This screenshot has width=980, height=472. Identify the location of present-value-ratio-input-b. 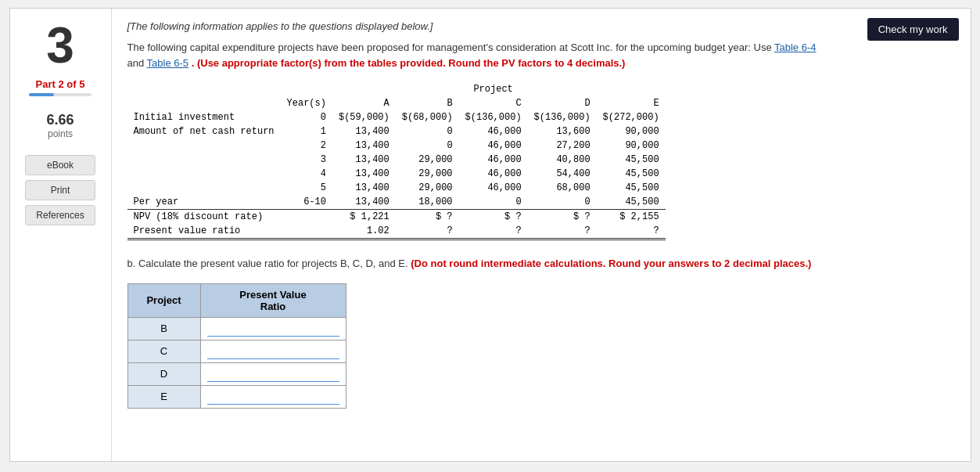
(274, 329).